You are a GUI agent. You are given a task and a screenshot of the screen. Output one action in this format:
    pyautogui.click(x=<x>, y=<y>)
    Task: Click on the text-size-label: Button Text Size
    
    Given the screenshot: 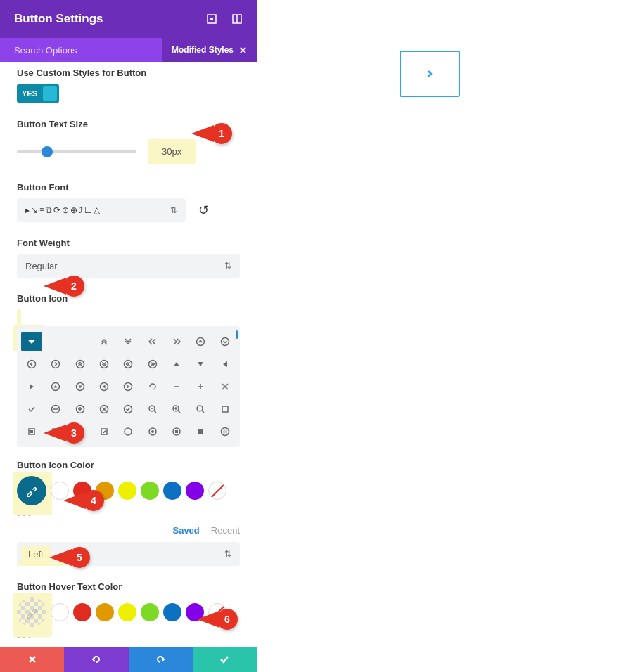 What is the action you would take?
    pyautogui.click(x=128, y=124)
    